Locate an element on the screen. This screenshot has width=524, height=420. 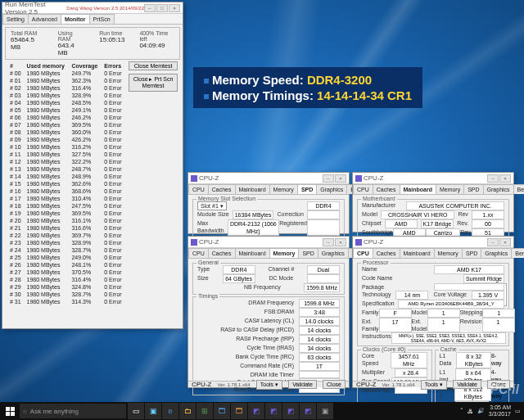
memtest-titlebar: Run MemTest Version 2.5 Dang Wang Versio… is located at coordinates (93, 8).